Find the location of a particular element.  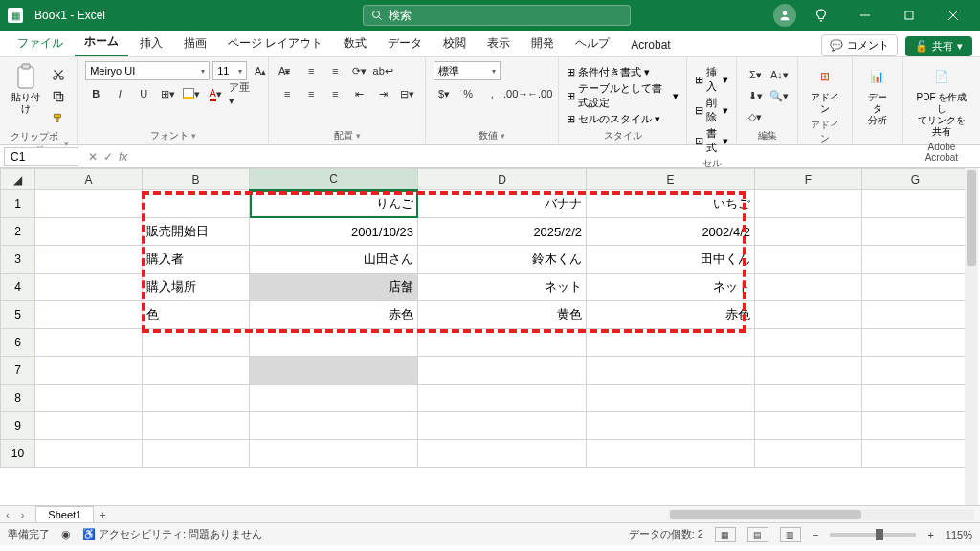

cell-G1 is located at coordinates (916, 205).